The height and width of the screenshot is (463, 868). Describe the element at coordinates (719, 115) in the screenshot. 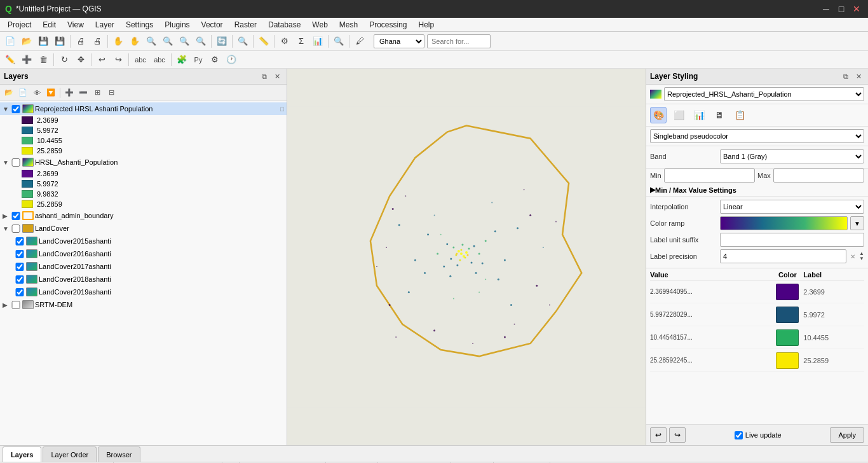

I see `rendering-btn: 🖥` at that location.